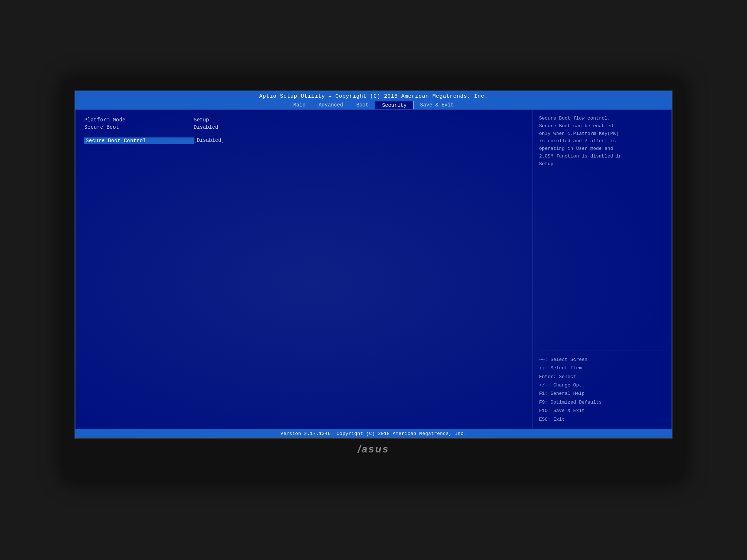 The width and height of the screenshot is (747, 560). Describe the element at coordinates (374, 97) in the screenshot. I see `header-title: Aptio Setup Utility – Copyright (C) 2018…` at that location.